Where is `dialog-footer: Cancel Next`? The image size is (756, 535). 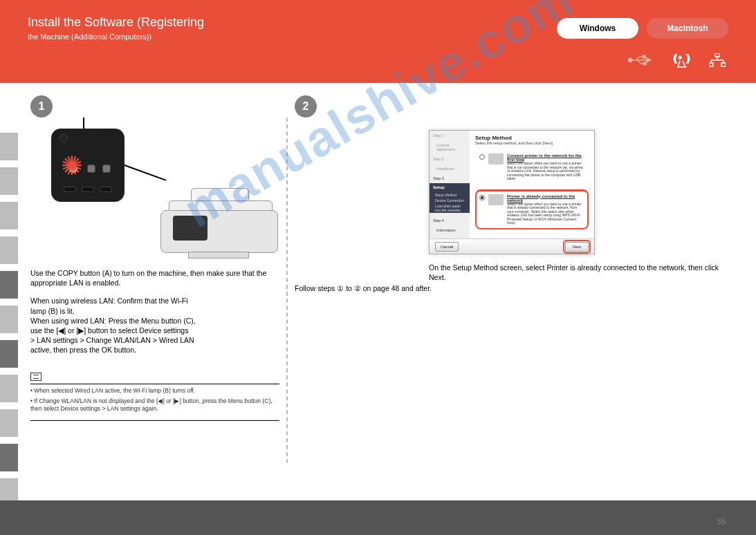
dialog-footer: Cancel Next is located at coordinates (512, 246).